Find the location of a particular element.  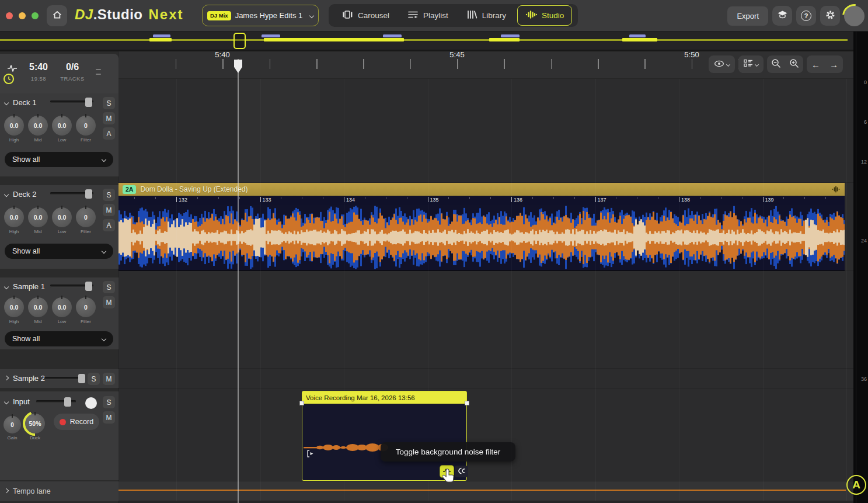

help-button: ? is located at coordinates (806, 16).